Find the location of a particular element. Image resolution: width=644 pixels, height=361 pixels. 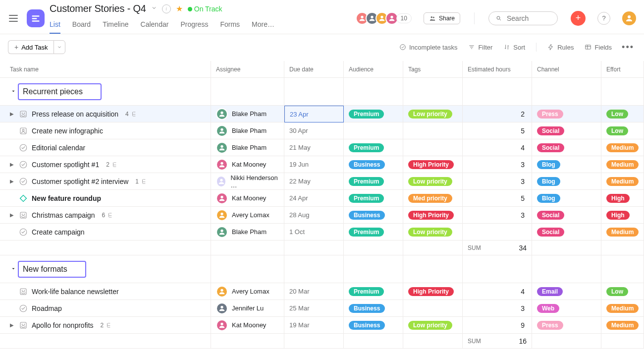

column-header: Tags is located at coordinates (433, 69).